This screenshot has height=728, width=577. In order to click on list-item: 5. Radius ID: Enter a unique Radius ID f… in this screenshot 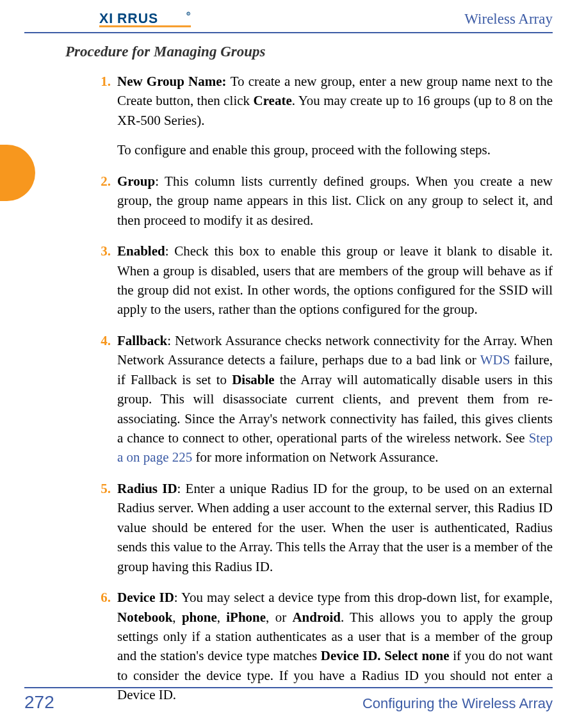, I will do `click(335, 528)`.